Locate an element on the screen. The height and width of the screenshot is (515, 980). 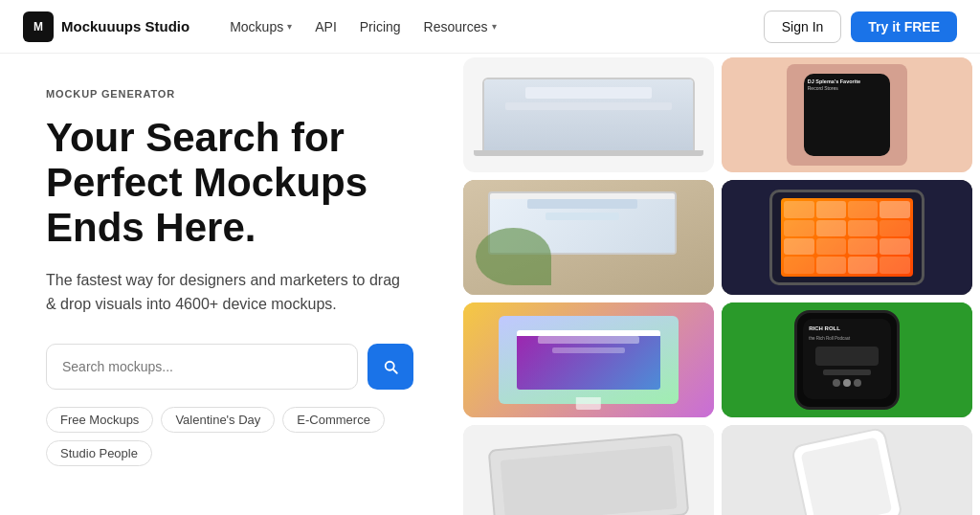
search-row is located at coordinates (230, 367).